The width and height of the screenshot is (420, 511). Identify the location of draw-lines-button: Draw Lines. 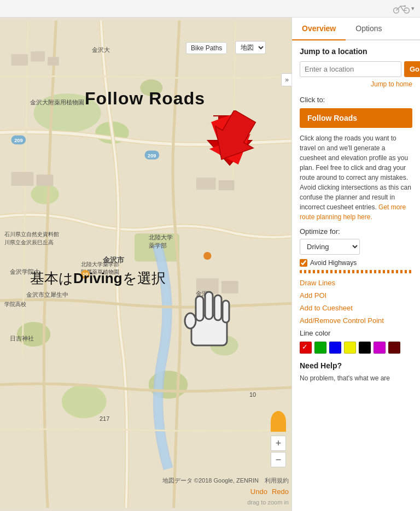
(317, 283).